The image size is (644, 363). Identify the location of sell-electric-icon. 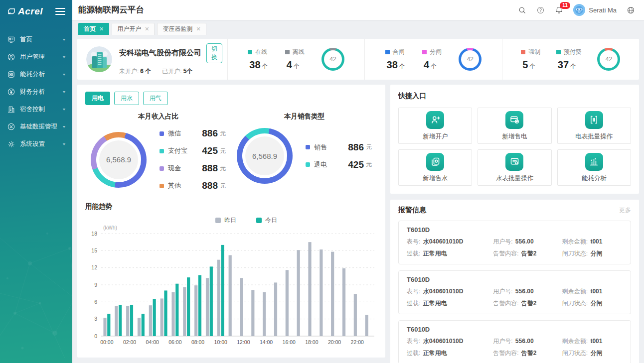
(514, 120).